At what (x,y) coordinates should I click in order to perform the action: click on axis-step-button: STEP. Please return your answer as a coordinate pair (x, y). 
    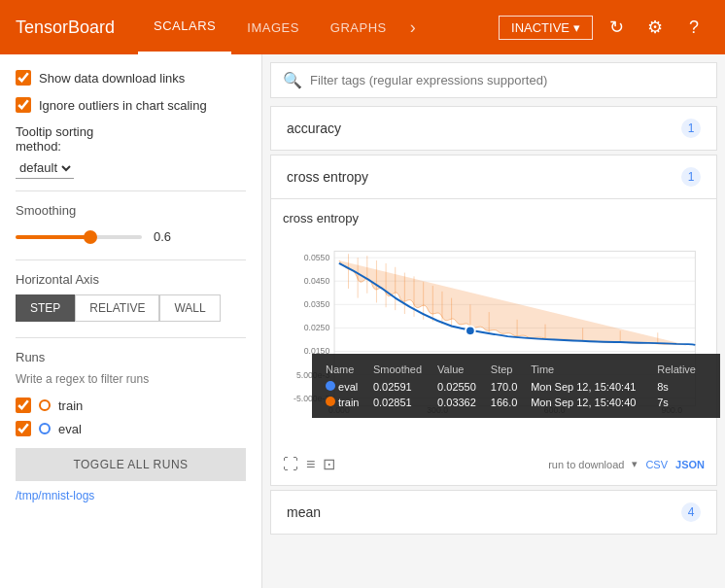
    Looking at the image, I should click on (45, 308).